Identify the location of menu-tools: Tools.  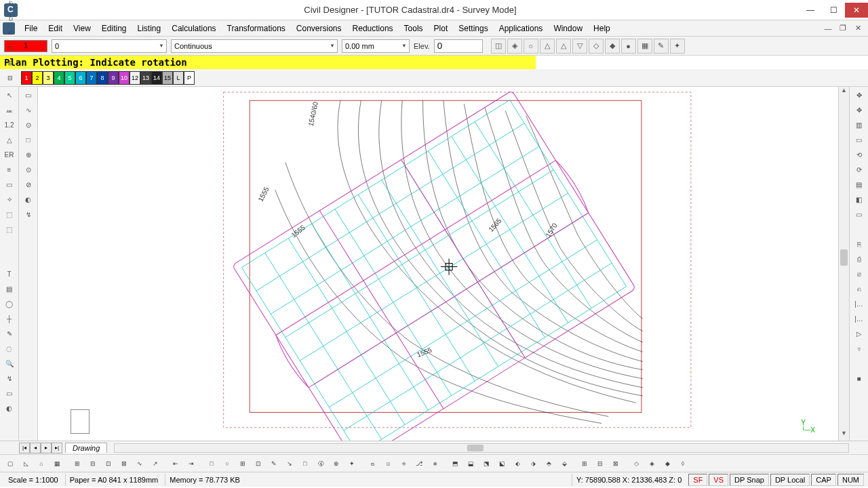
(414, 28).